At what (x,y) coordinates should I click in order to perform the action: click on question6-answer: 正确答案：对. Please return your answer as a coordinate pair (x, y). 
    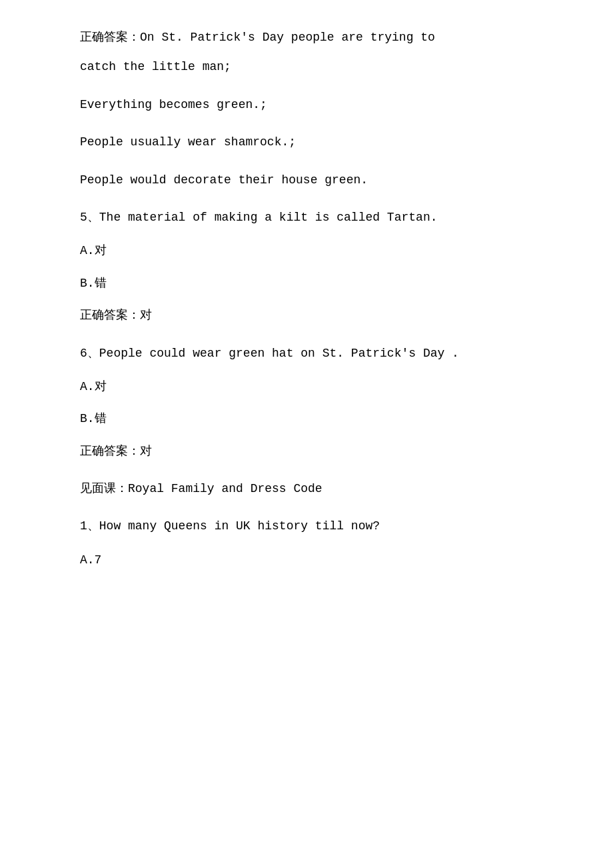
    Looking at the image, I should click on (306, 451).